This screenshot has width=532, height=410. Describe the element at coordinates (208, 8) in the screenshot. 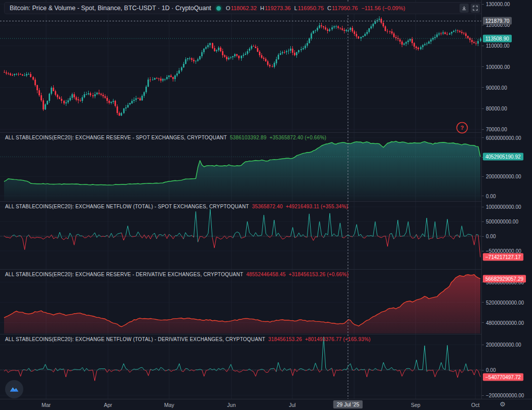

I see `legend-left: Bitcoin: Price & Volume - Spot, Binance,…` at that location.